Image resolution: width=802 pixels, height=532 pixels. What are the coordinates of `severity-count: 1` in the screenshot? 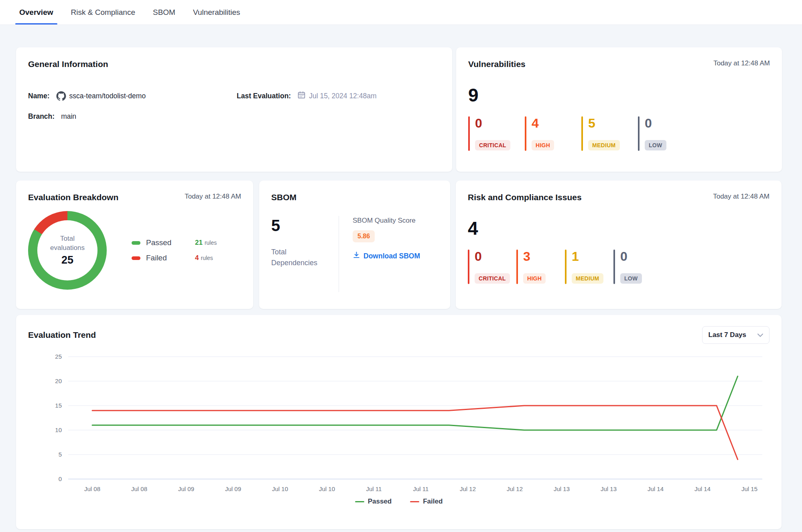 It's located at (587, 256).